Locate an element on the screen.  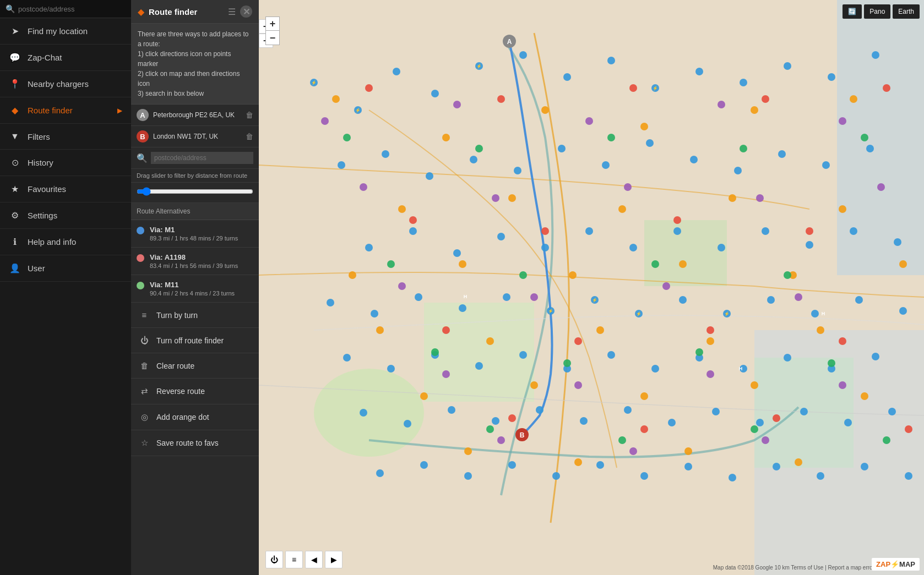
reverse-route-button: ⇄ Reverse route is located at coordinates (195, 392).